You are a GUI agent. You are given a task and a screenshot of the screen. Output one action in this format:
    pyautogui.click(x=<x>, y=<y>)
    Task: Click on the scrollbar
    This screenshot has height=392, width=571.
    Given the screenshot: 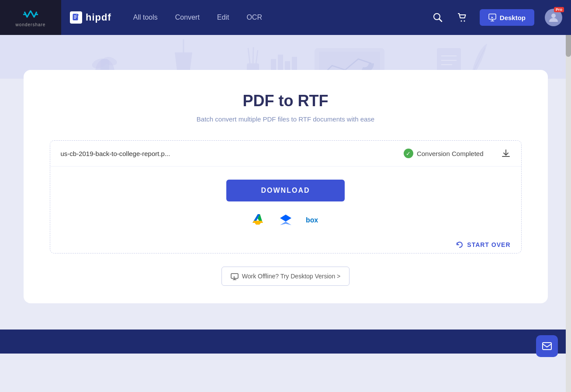 What is the action you would take?
    pyautogui.click(x=568, y=196)
    